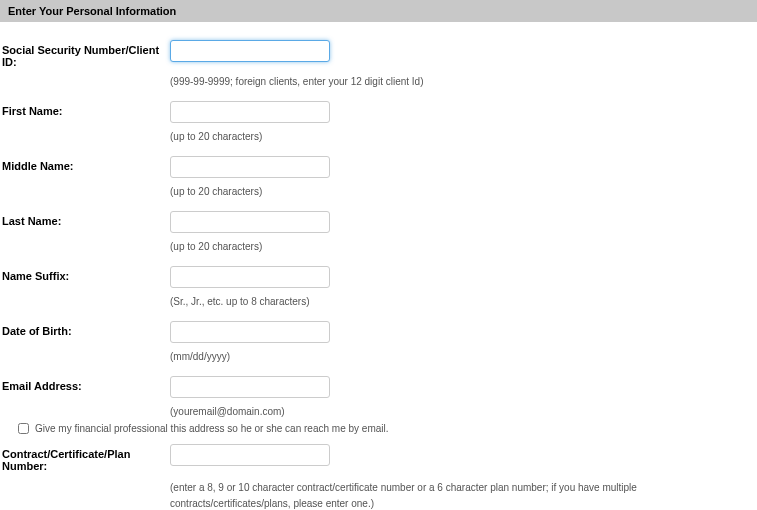 The width and height of the screenshot is (757, 510). I want to click on label-middle-name: Middle Name:, so click(85, 164).